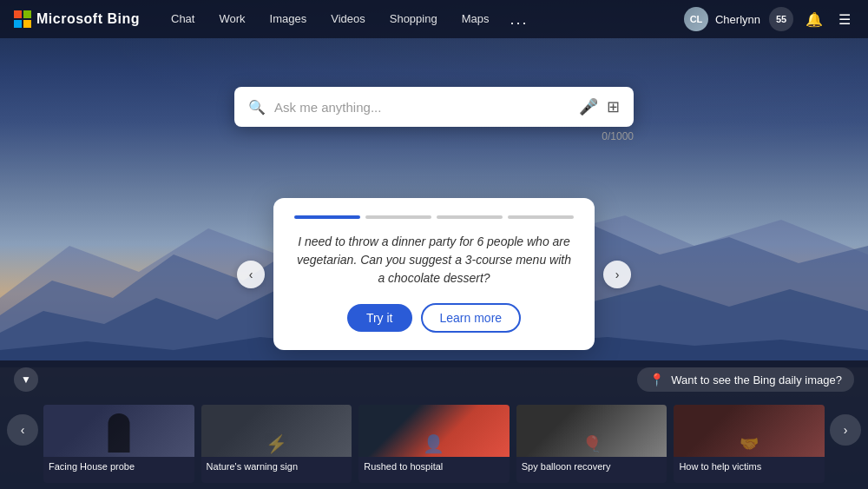 This screenshot has width=868, height=489. I want to click on image-promo-text: Want to see the Bing daily image?, so click(757, 380).